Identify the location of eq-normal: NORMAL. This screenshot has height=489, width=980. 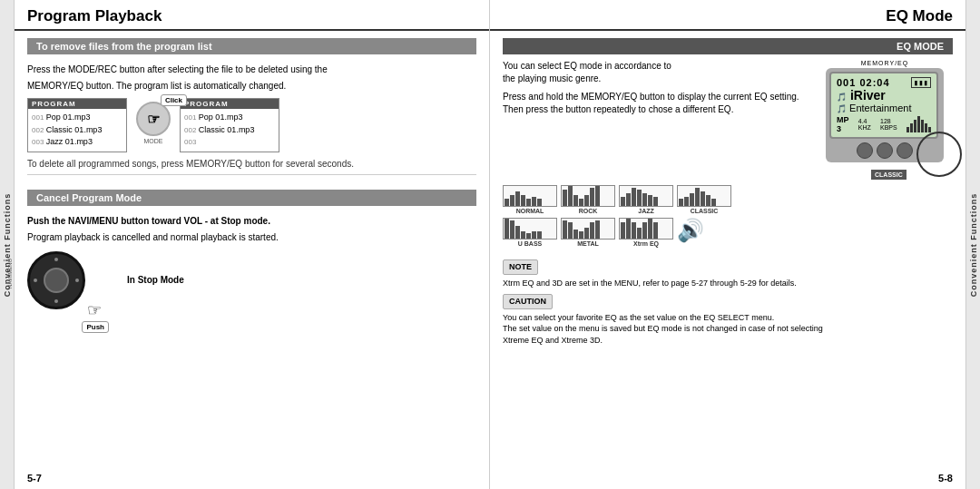
(530, 200).